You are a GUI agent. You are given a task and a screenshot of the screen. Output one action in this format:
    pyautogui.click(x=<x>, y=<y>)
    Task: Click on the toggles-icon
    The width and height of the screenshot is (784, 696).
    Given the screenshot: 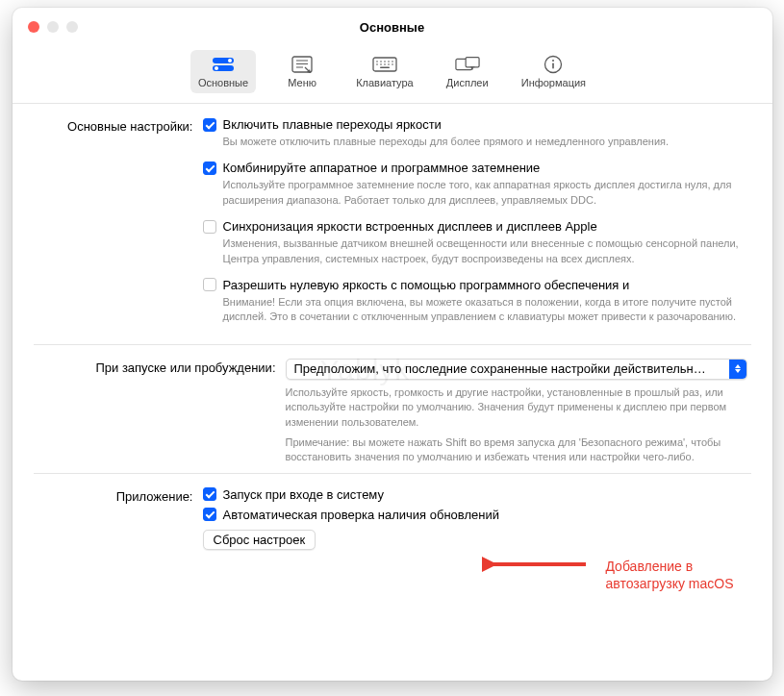 What is the action you would take?
    pyautogui.click(x=223, y=64)
    